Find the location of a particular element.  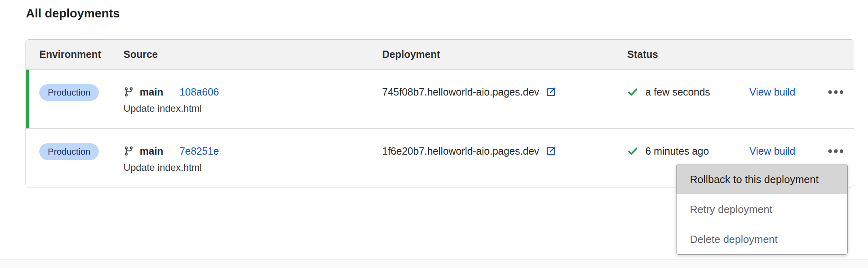

menu-item-delete: Delete deployment is located at coordinates (762, 239).